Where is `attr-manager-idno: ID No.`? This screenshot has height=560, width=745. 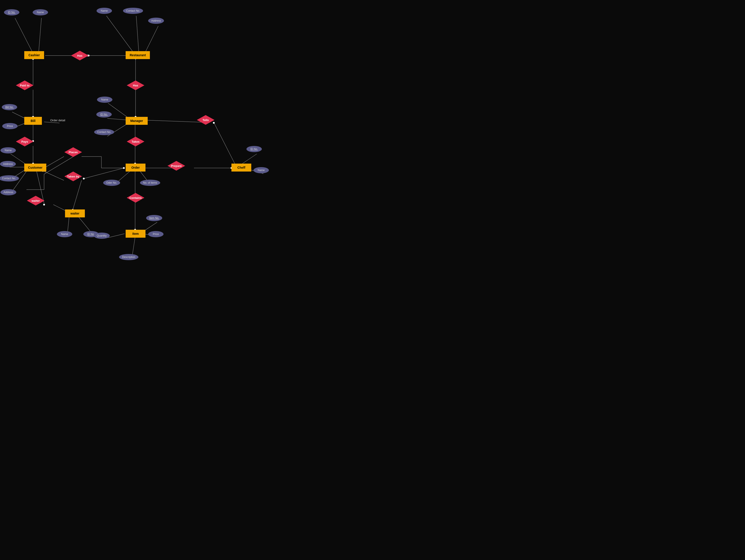 attr-manager-idno: ID No. is located at coordinates (104, 115).